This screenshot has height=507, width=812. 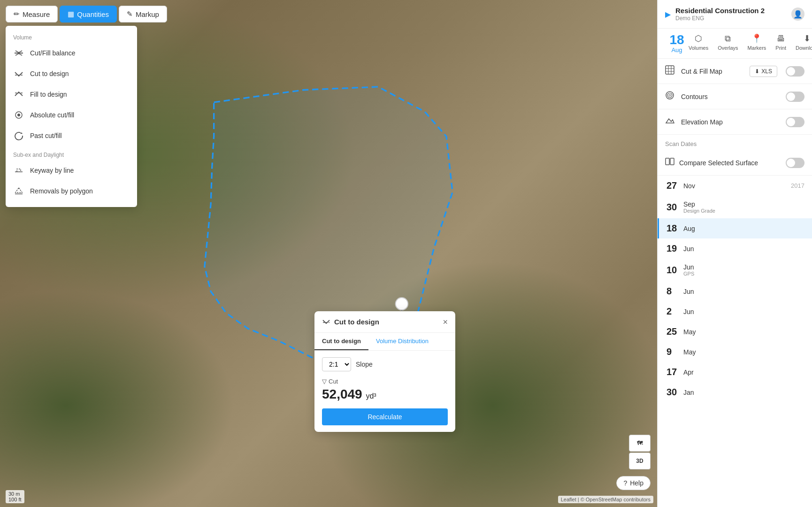 What do you see at coordinates (781, 48) in the screenshot?
I see `print-label: Print` at bounding box center [781, 48].